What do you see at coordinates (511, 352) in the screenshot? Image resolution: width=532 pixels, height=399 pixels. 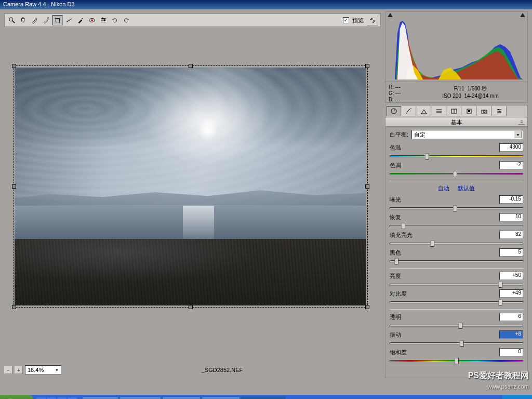 I see `sat-input: 0` at bounding box center [511, 352].